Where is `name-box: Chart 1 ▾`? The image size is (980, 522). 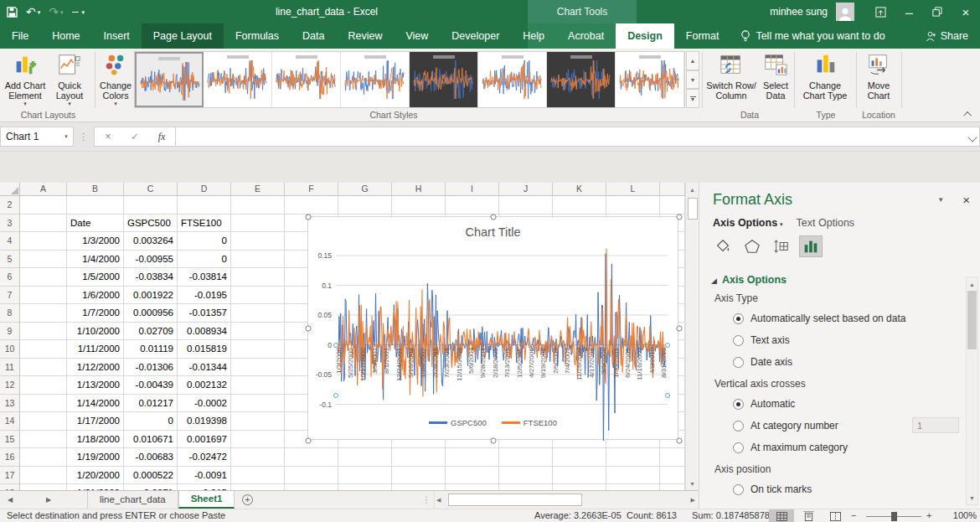
name-box: Chart 1 ▾ is located at coordinates (37, 137).